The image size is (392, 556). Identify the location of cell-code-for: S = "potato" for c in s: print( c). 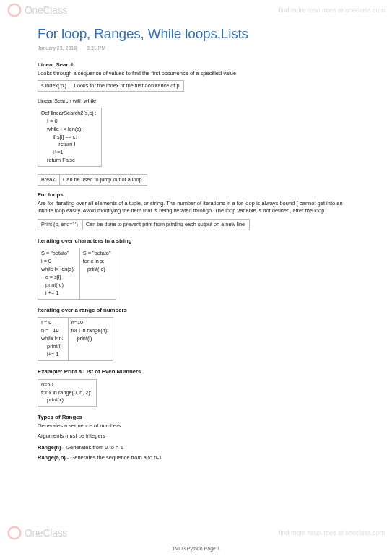
(97, 274).